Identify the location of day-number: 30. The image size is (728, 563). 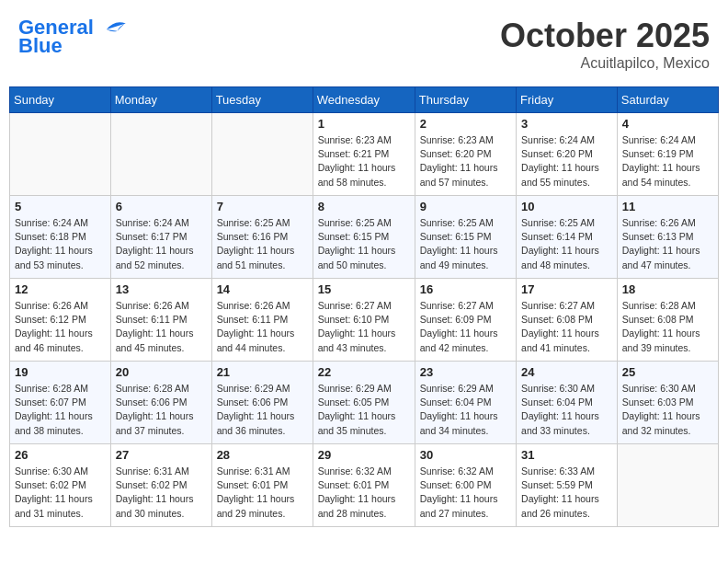
(465, 454).